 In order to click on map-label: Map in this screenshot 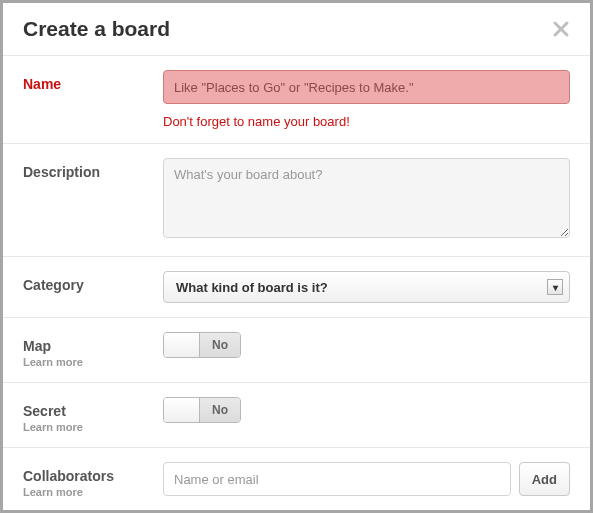, I will do `click(93, 346)`.